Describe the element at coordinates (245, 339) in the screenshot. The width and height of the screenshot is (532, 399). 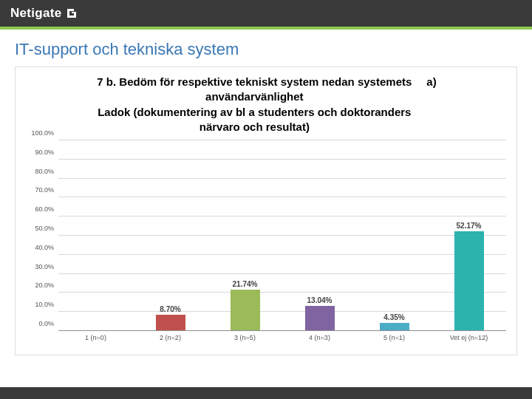
I see `xtick-label: 3 (n=5)` at that location.